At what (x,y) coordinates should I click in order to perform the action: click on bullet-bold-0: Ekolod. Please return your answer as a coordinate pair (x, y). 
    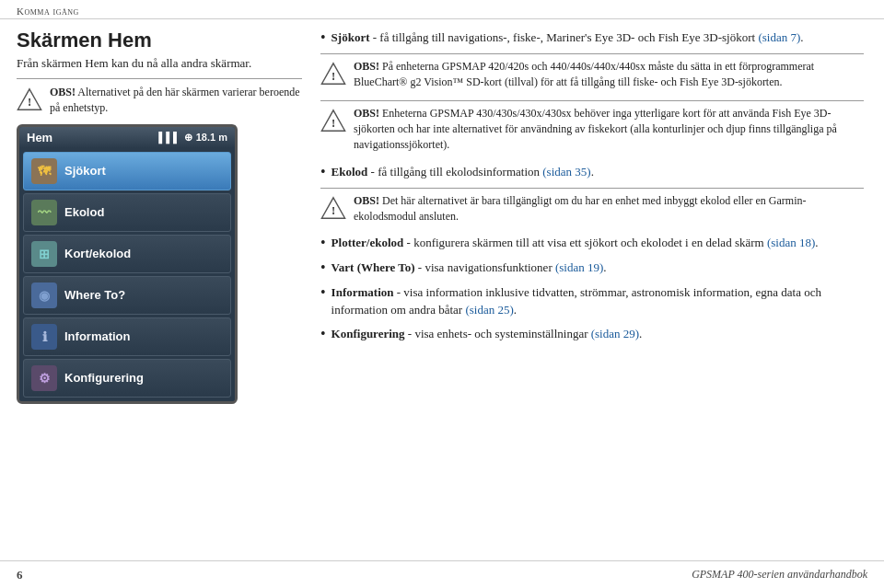
    Looking at the image, I should click on (350, 171).